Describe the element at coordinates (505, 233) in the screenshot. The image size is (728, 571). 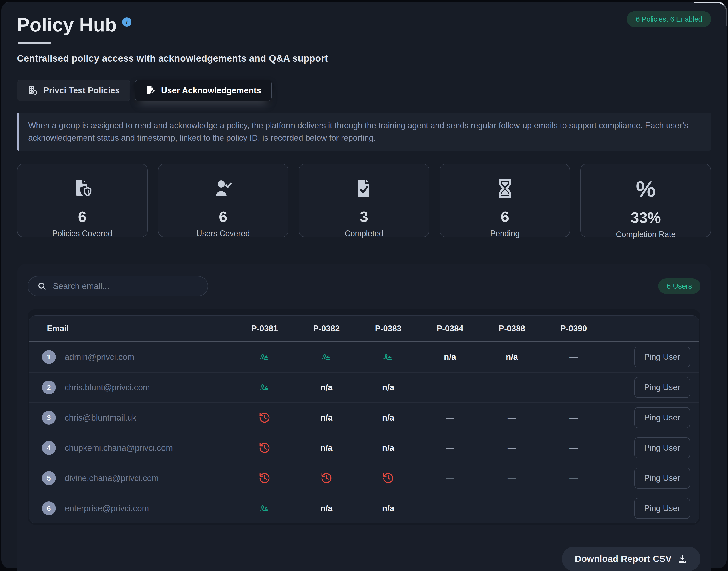
I see `stat-label: Pending` at that location.